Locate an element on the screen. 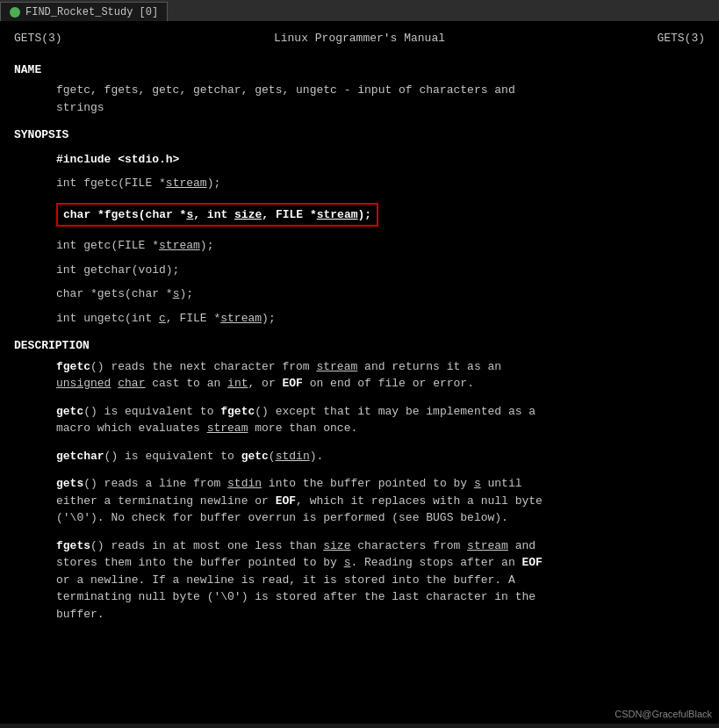 This screenshot has height=728, width=719. ungetc-line: int ungetc(int c, FILE *stream); is located at coordinates (381, 319).